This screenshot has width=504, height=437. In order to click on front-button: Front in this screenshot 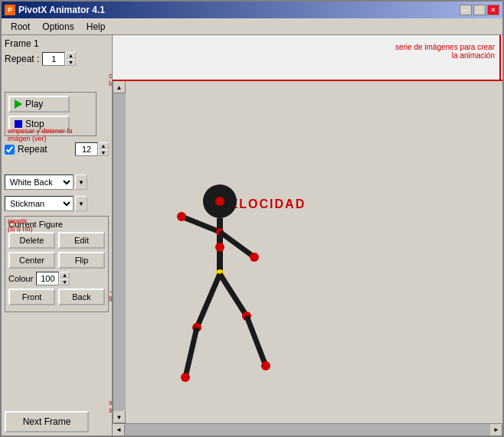, I will do `click(32, 297)`.